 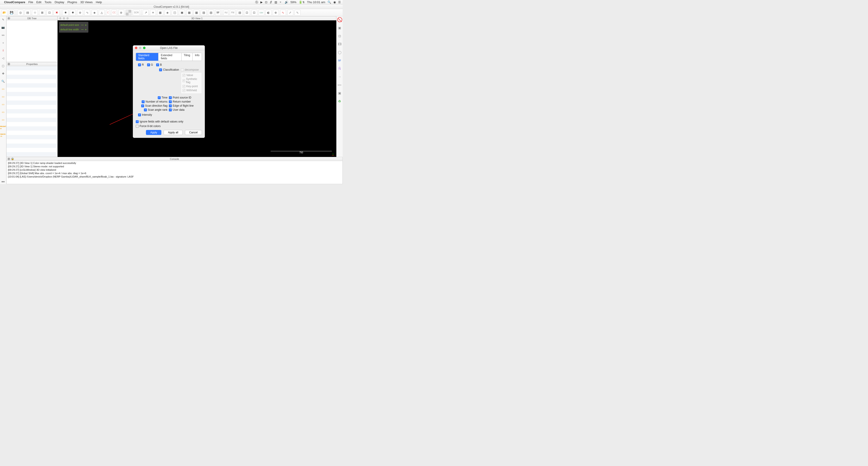 What do you see at coordinates (340, 77) in the screenshot?
I see `right-tool: →` at bounding box center [340, 77].